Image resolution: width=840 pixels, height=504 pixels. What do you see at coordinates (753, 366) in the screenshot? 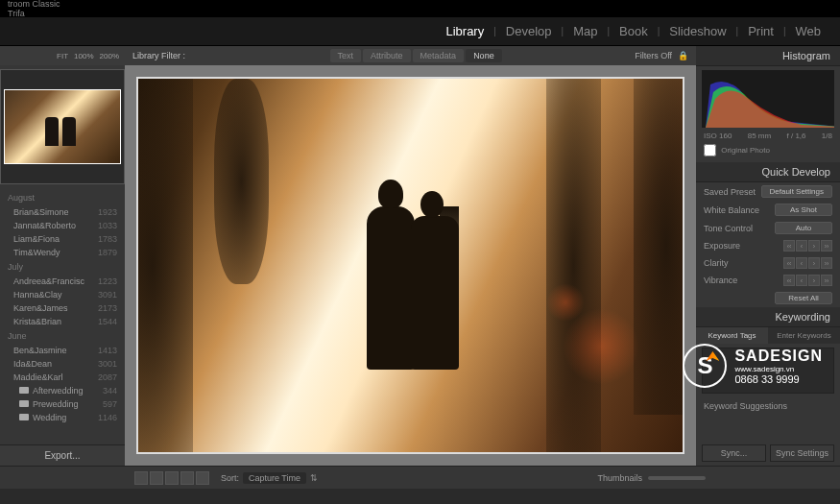
I see `watermark: S SADESIGN www.sadesign.vn 0868 33 9999` at bounding box center [753, 366].